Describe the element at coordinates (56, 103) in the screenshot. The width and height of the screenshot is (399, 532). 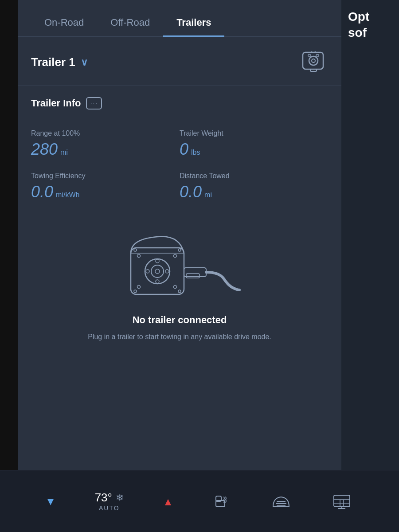
I see `trailer-info-label: Trailer Info` at that location.